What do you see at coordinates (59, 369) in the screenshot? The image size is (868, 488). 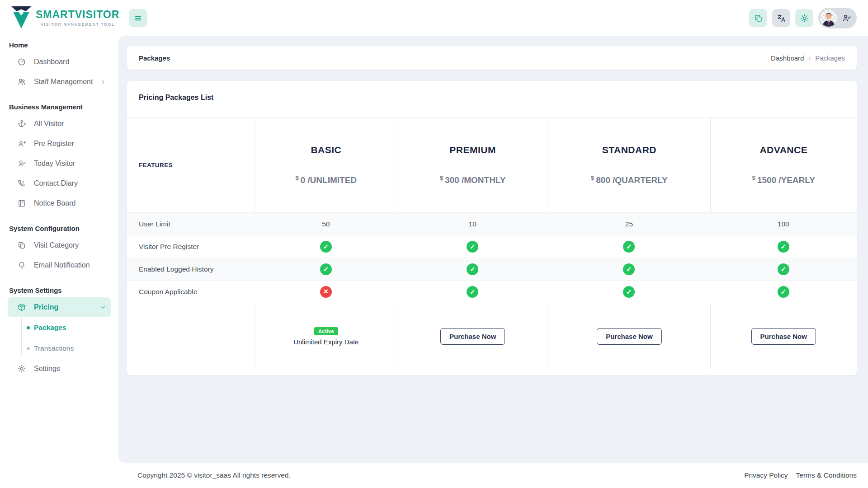 I see `sidebar-item-settings: Settings` at bounding box center [59, 369].